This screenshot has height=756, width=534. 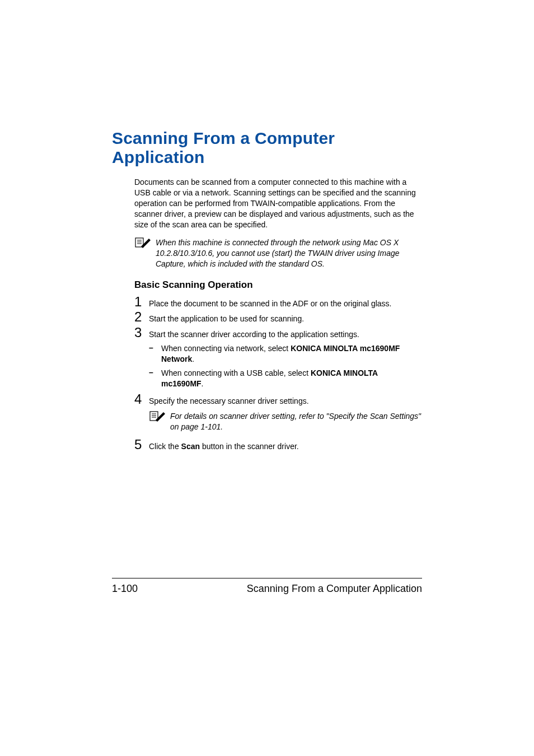 I want to click on steps-list: 1 Place the document to be scanned in th…, so click(x=278, y=374).